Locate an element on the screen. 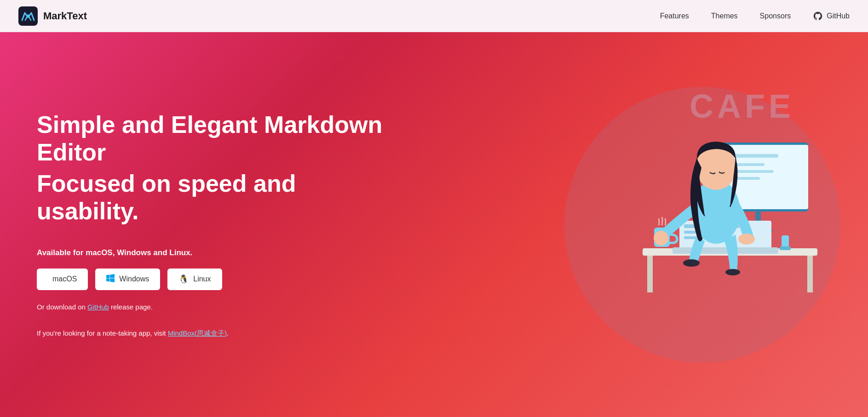 The width and height of the screenshot is (868, 417). hero-title-line1: Simple and Elegant Markdown Editor is located at coordinates (216, 139).